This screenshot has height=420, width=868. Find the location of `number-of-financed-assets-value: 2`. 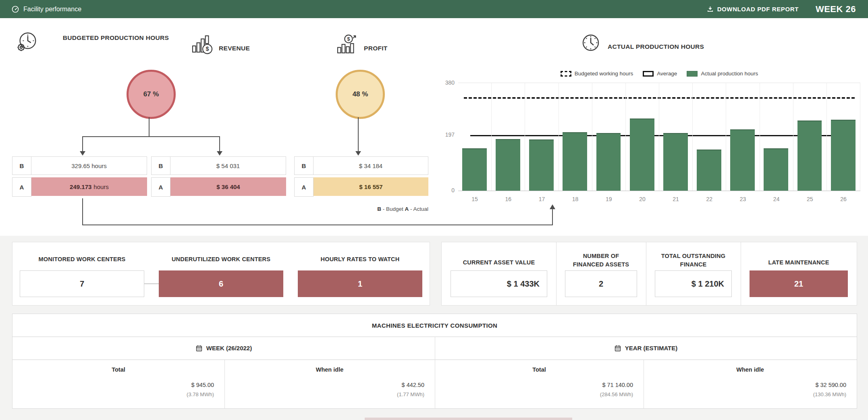

number-of-financed-assets-value: 2 is located at coordinates (601, 284).